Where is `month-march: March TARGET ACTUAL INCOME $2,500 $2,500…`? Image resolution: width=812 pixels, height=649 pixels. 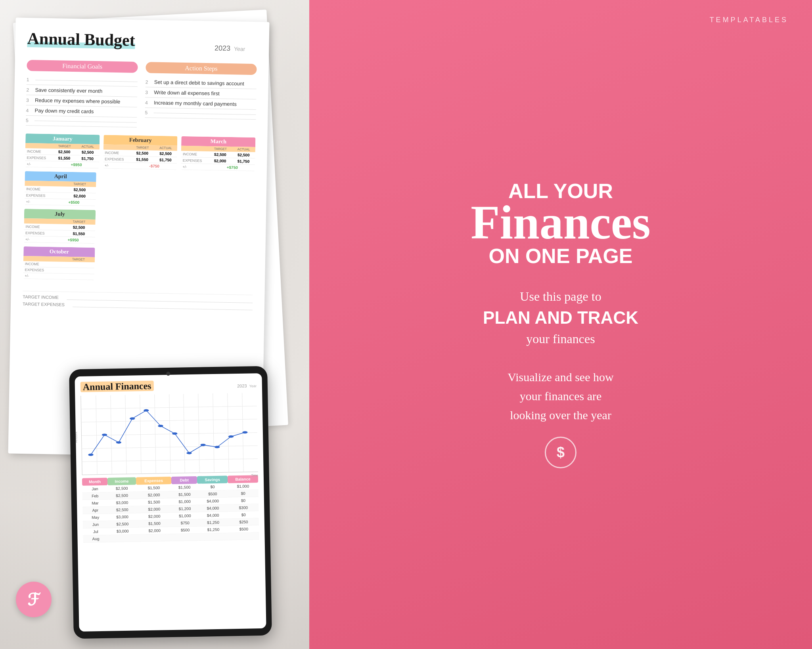
month-march: March TARGET ACTUAL INCOME $2,500 $2,500… is located at coordinates (218, 154).